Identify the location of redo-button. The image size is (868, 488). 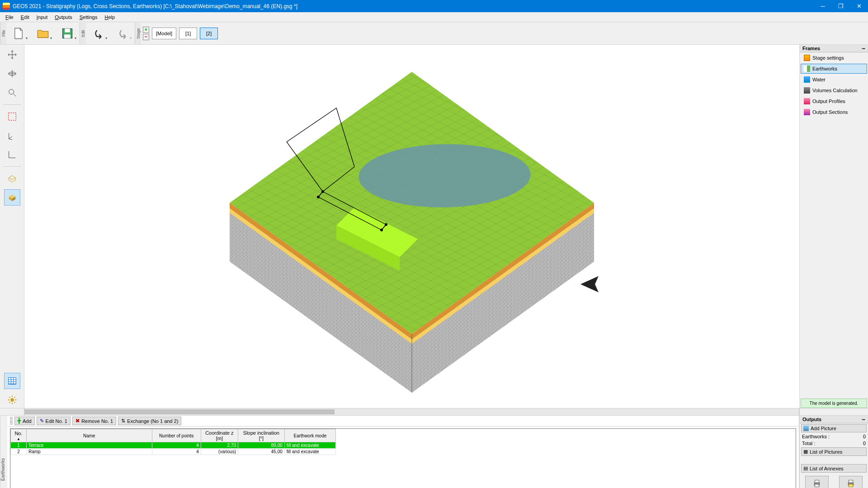
(123, 33).